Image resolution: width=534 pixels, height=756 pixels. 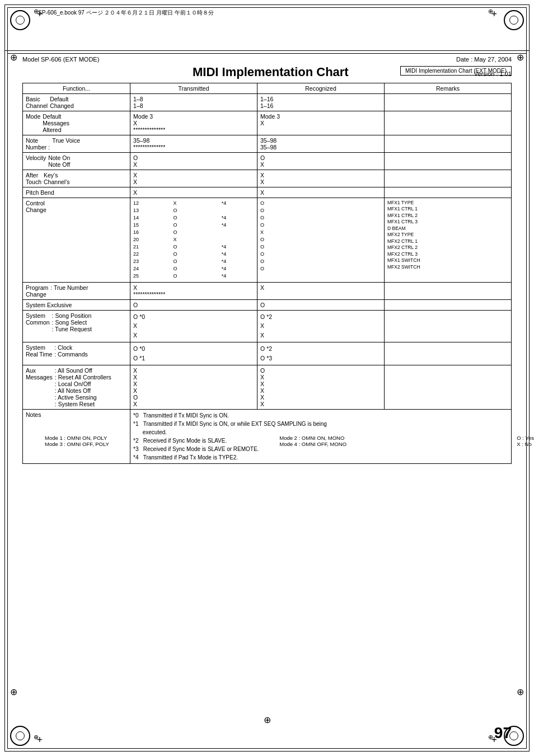 I want to click on corner-tr, so click(x=514, y=20).